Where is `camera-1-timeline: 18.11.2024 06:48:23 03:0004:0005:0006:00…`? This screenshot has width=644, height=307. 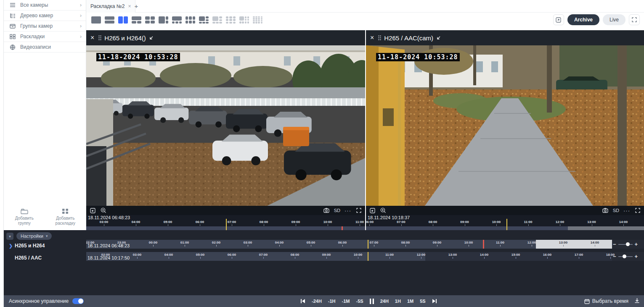 camera-1-timeline: 18.11.2024 06:48:23 03:0004:0005:0006:00… is located at coordinates (225, 223).